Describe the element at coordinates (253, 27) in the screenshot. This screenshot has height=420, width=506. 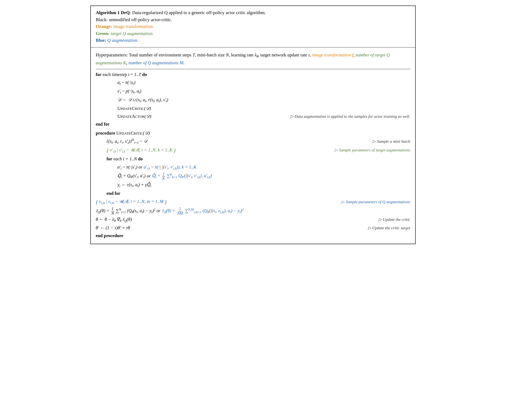
I see `algorithm-title: Algorithm 1 DrQ: Data-regularized Q appl…` at that location.